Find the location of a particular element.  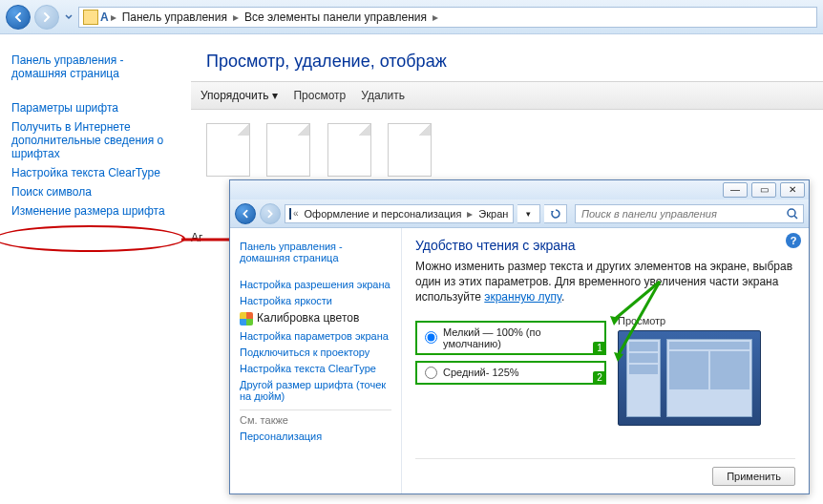

toolbar: Упорядочить ▾ Просмотр Удалить is located at coordinates (507, 95).